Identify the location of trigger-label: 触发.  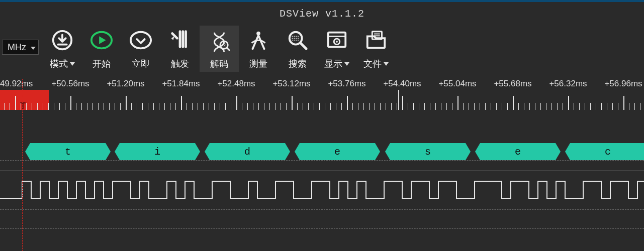
(180, 64).